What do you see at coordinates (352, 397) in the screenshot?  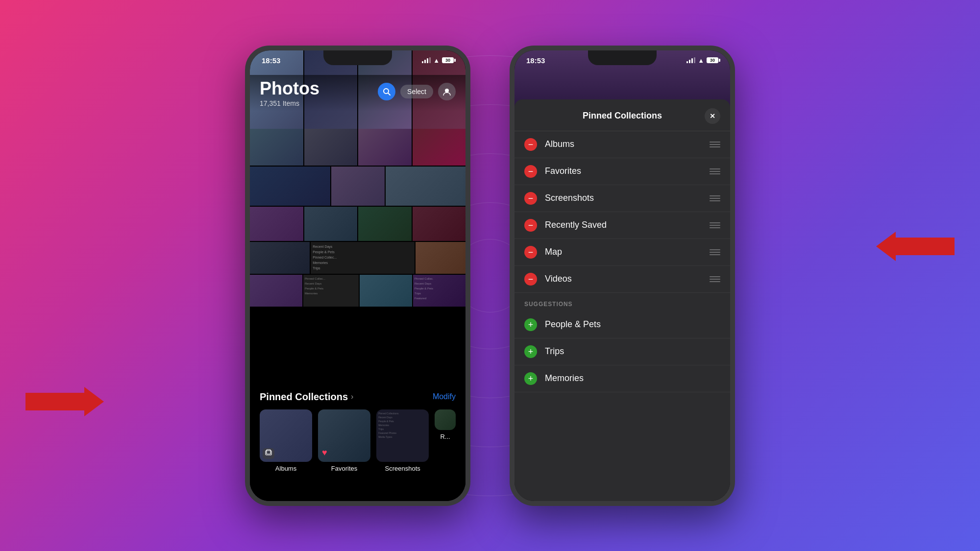 I see `pinned-chevron-icon: ›` at bounding box center [352, 397].